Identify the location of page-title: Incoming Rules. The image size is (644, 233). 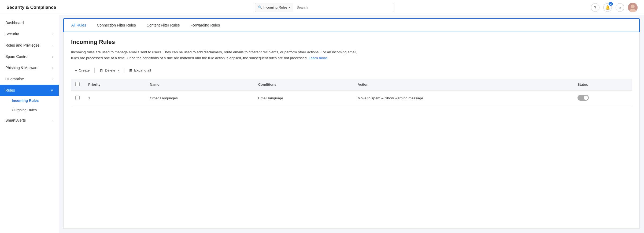
(351, 42).